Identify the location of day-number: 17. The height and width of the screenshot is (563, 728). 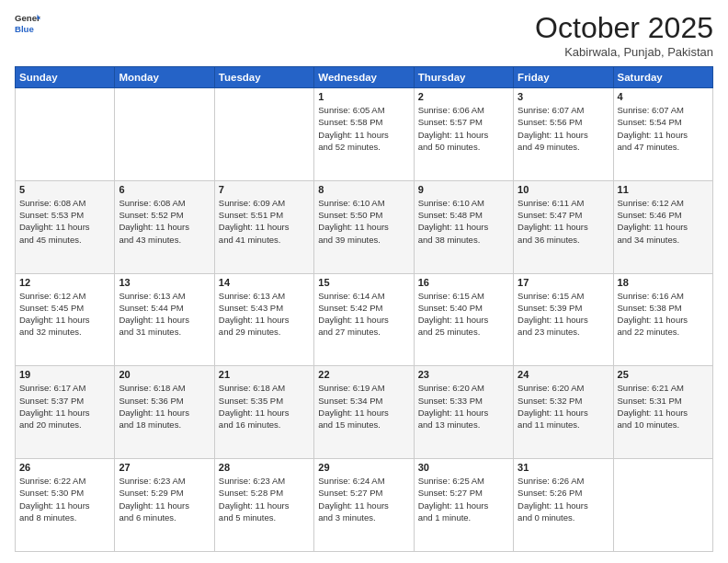
(563, 282).